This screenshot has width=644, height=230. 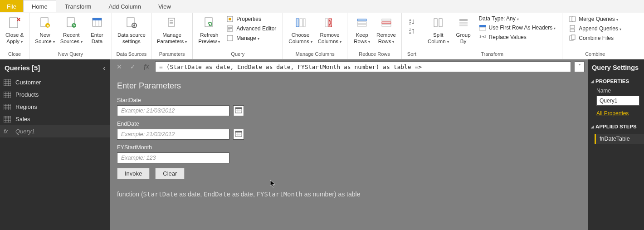 What do you see at coordinates (133, 173) in the screenshot?
I see `invoke-button: Invoke` at bounding box center [133, 173].